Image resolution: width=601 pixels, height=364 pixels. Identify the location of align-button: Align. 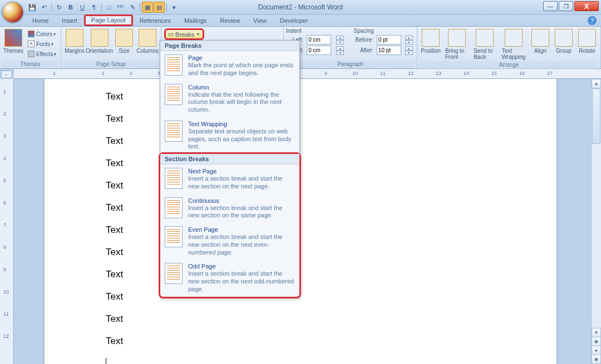
(540, 41).